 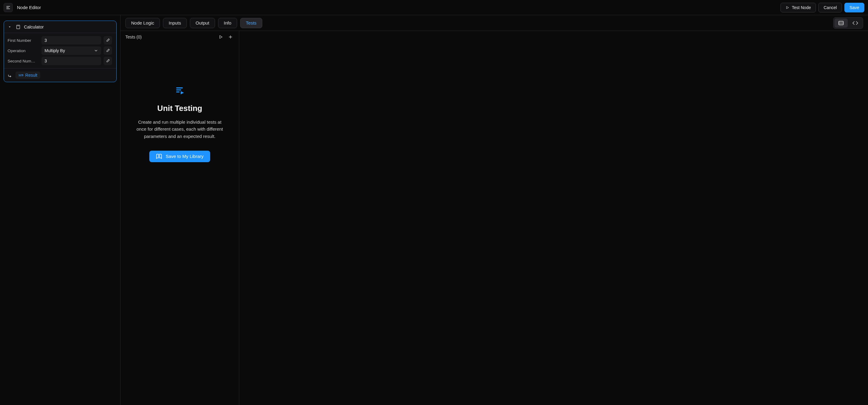 I want to click on return-icon, so click(x=10, y=75).